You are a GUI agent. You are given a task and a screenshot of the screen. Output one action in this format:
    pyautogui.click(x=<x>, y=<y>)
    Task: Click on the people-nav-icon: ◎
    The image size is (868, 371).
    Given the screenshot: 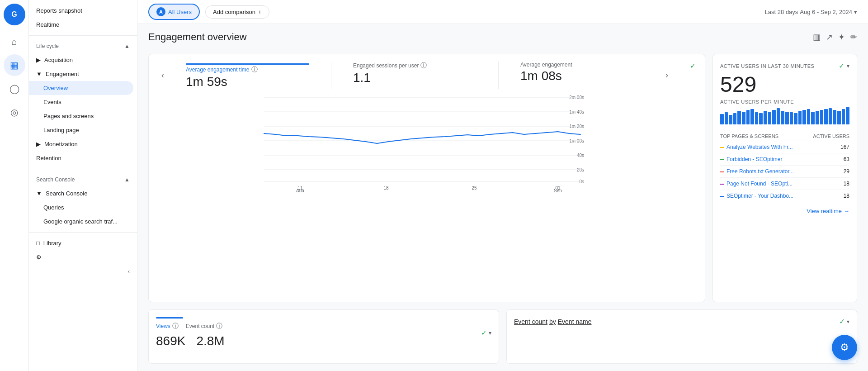 What is the action you would take?
    pyautogui.click(x=14, y=112)
    